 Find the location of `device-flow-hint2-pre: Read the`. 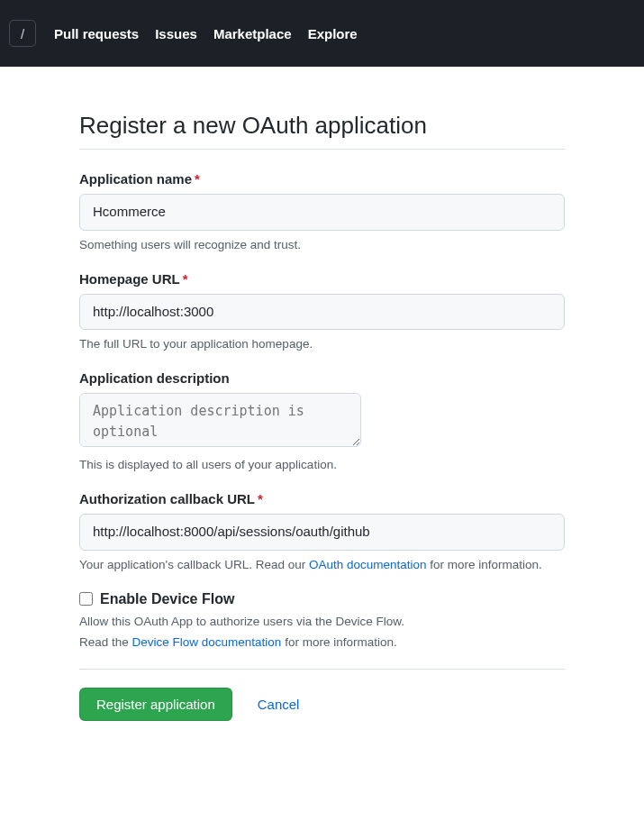

device-flow-hint2-pre: Read the is located at coordinates (106, 642).